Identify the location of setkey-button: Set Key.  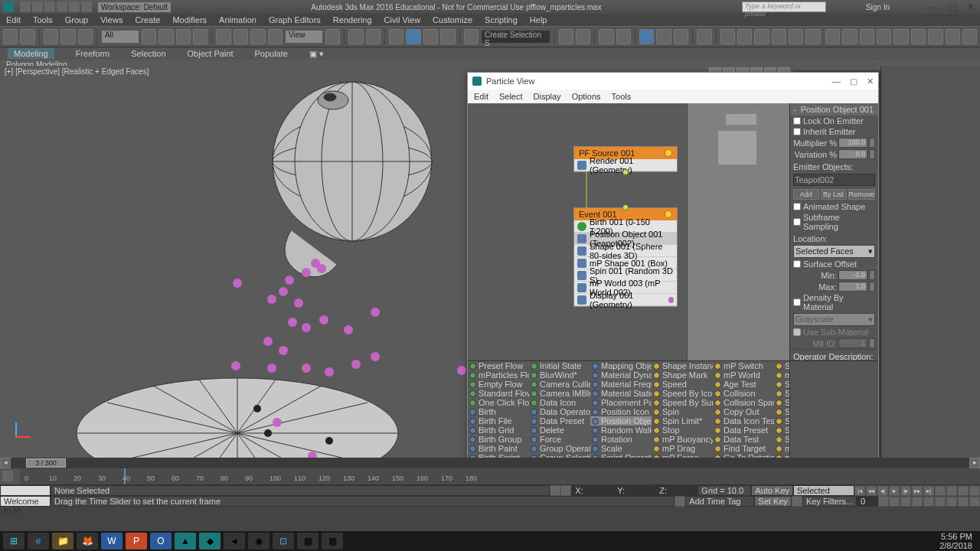
(773, 501).